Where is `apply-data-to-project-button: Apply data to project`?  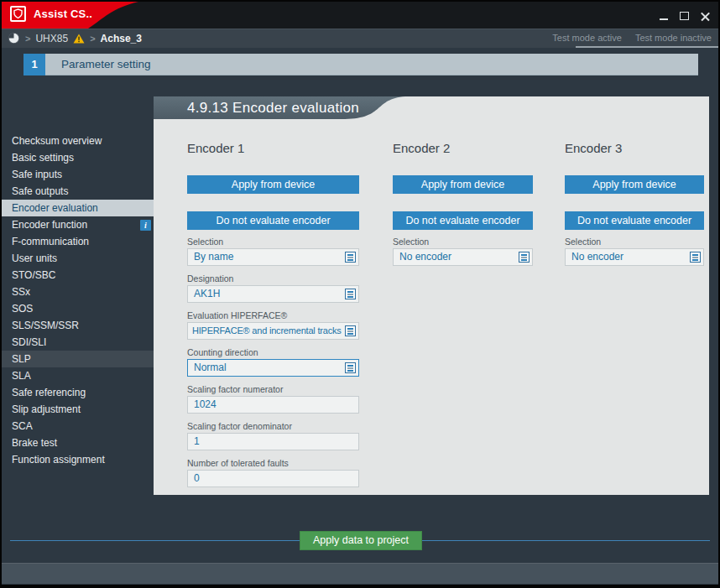 apply-data-to-project-button: Apply data to project is located at coordinates (361, 540).